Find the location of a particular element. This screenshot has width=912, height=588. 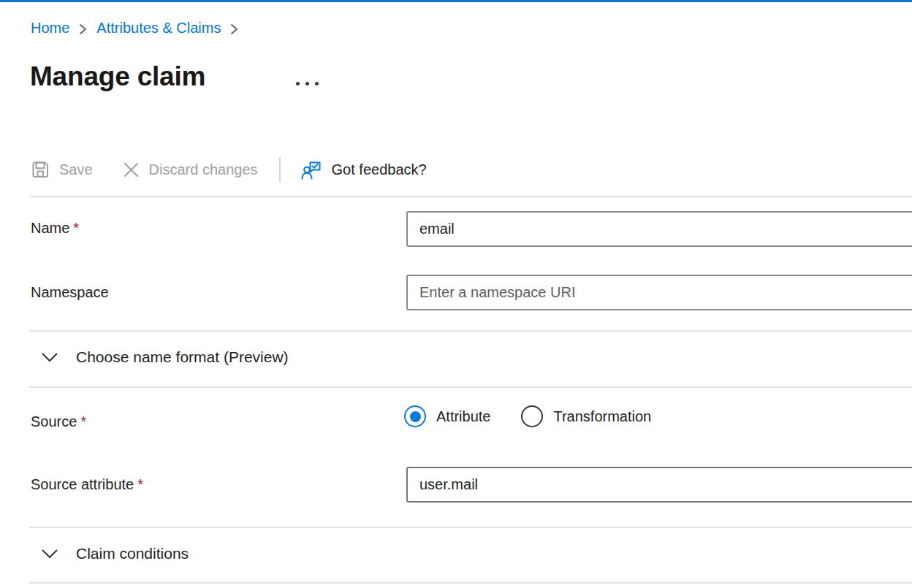

got-feedback-label: Got feedback? is located at coordinates (379, 169).